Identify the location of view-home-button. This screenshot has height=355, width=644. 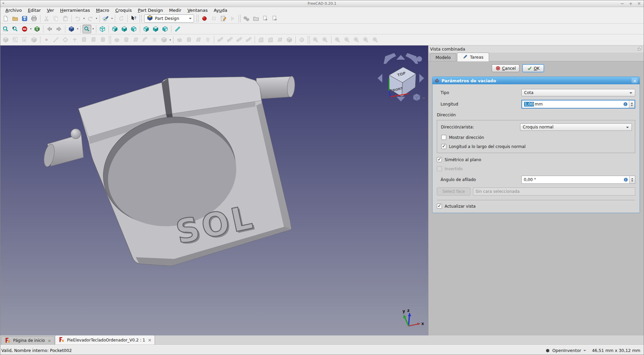
(71, 29).